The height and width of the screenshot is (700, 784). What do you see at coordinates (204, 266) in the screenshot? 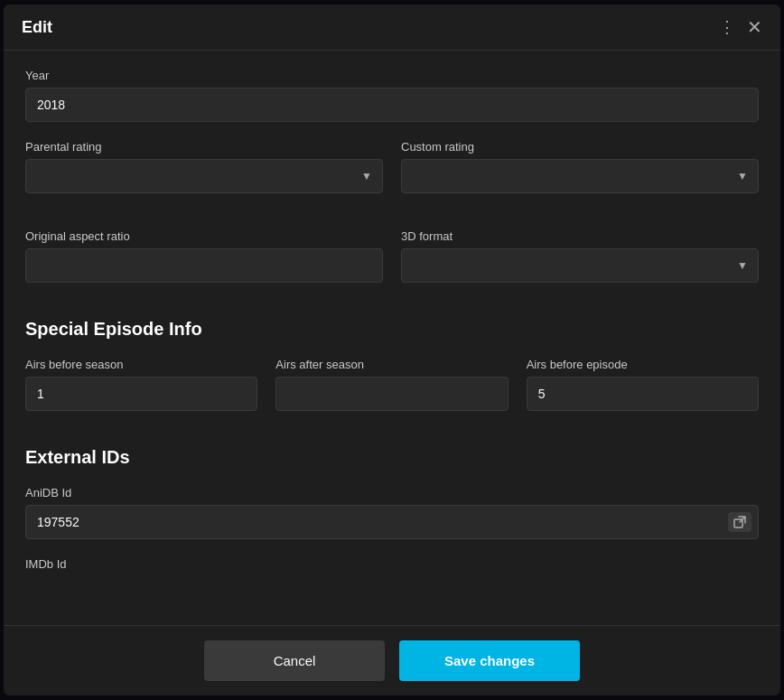
I see `aspect-ratio-input` at bounding box center [204, 266].